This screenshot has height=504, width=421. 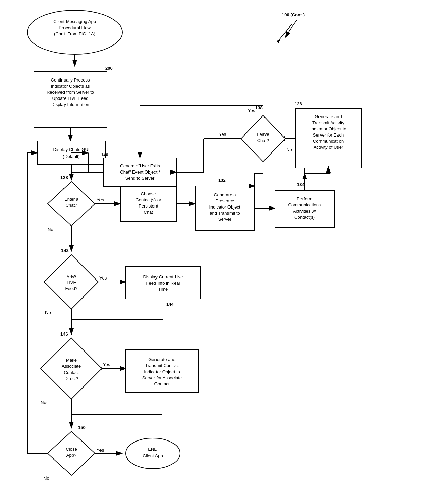 I want to click on node-134-text-1: Perform, so click(x=305, y=199).